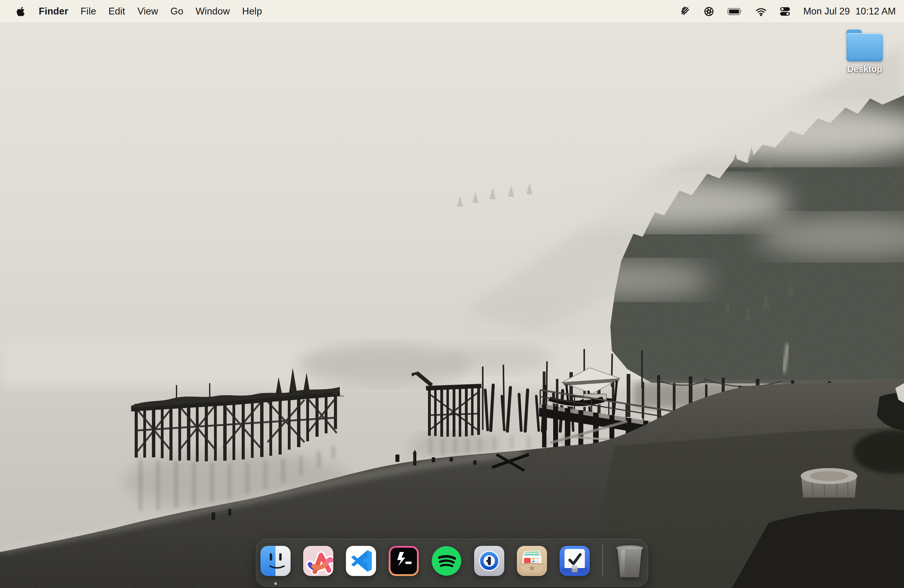  I want to click on wifi-icon, so click(761, 11).